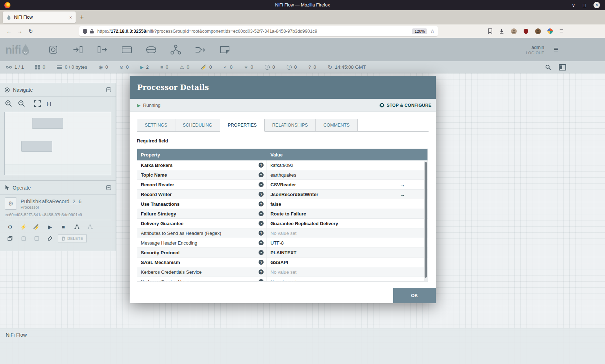  Describe the element at coordinates (58, 138) in the screenshot. I see `birdseye-minimap` at that location.